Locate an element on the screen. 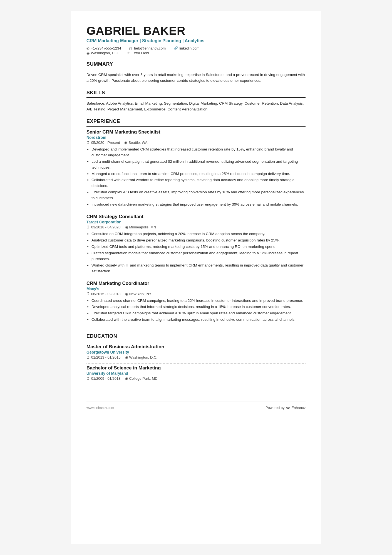 The image size is (392, 555). phone-icon: ✆ is located at coordinates (88, 48).